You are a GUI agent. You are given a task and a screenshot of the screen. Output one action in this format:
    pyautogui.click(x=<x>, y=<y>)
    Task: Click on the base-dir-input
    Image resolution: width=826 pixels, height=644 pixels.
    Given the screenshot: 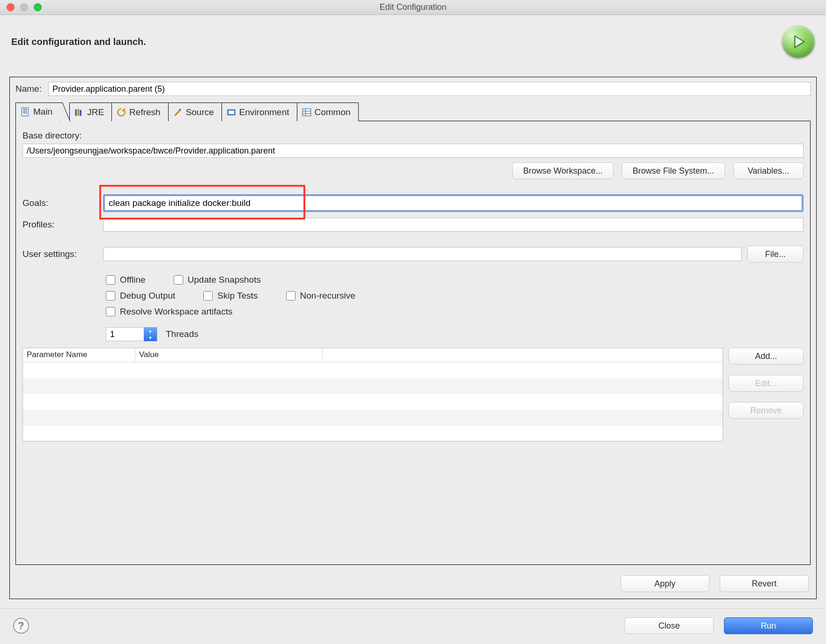 What is the action you would take?
    pyautogui.click(x=413, y=151)
    